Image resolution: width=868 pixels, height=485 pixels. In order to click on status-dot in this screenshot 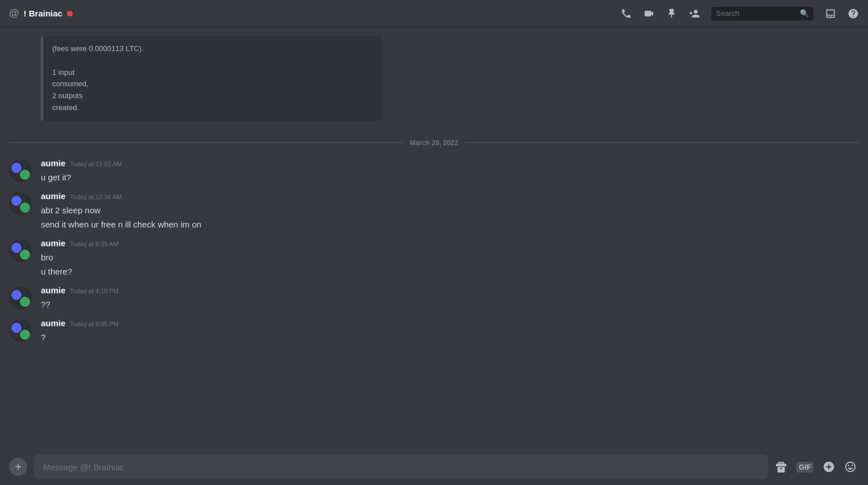, I will do `click(70, 14)`.